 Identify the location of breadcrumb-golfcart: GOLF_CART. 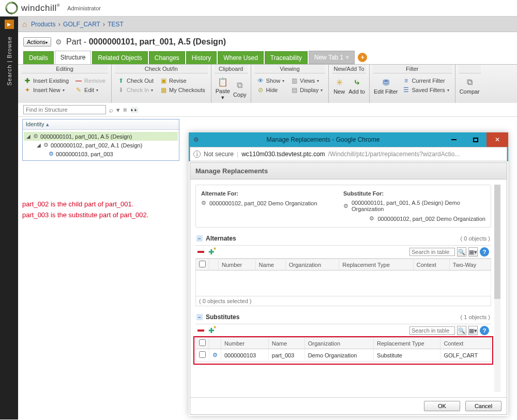
(82, 24).